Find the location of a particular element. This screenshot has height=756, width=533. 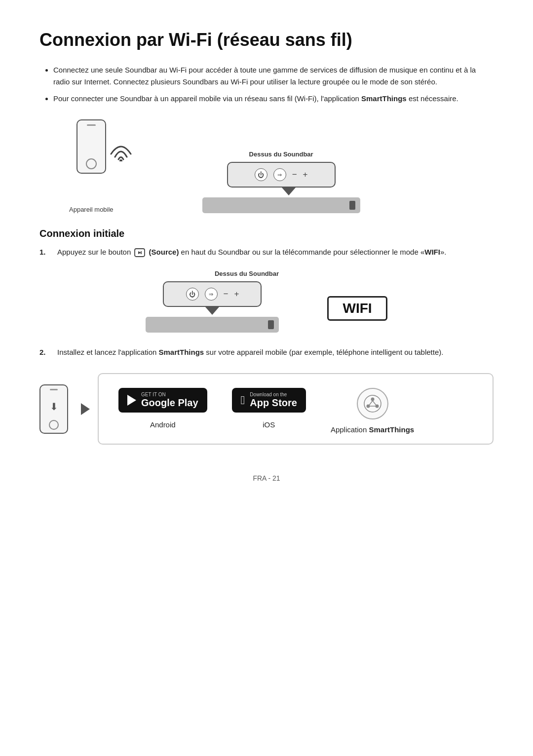

soundbar-wrap-1: Dessus du Soundbar ⏻ ⇒ − + is located at coordinates (281, 182).